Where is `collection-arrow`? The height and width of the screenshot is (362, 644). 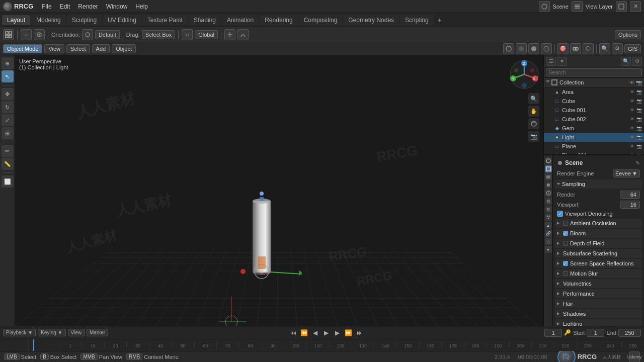
collection-arrow is located at coordinates (548, 82).